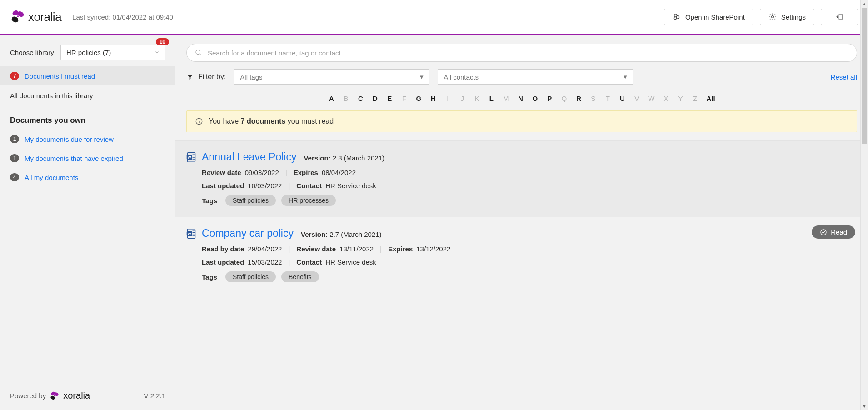 This screenshot has width=868, height=410. What do you see at coordinates (549, 98) in the screenshot?
I see `alpha-letter-p: P` at bounding box center [549, 98].